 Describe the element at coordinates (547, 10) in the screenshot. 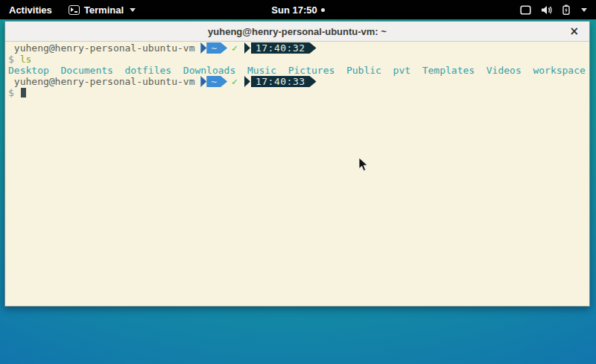

I see `volume-icon` at that location.